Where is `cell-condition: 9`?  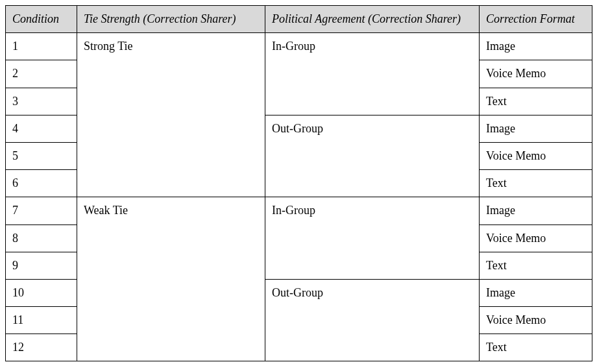
cell-condition: 9 is located at coordinates (42, 265).